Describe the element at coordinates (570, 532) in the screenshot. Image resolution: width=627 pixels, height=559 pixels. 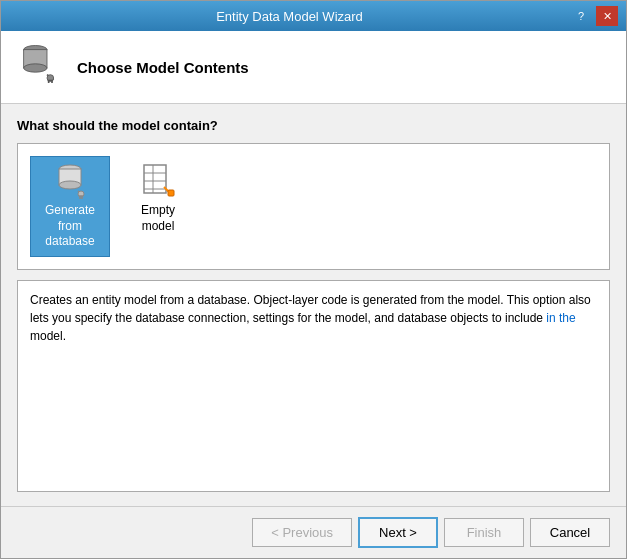
I see `cancel-button: Cancel` at that location.